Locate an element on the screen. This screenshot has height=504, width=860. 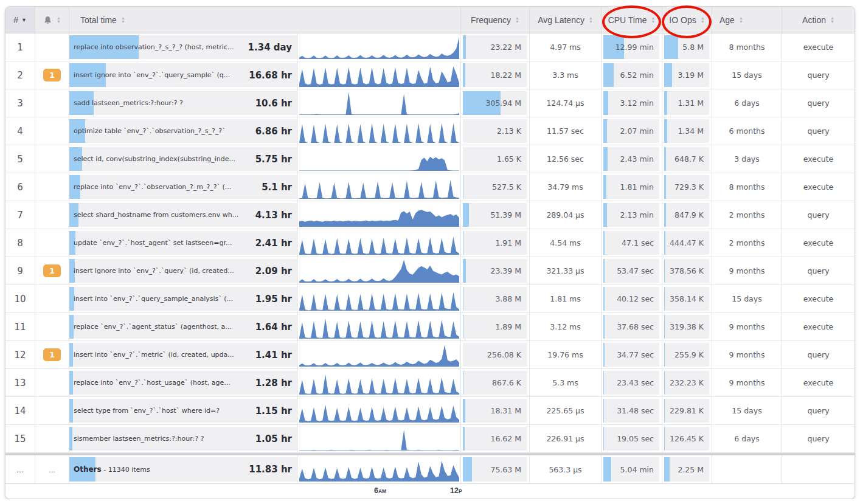
total-time-value: 5.1 hr is located at coordinates (277, 187).